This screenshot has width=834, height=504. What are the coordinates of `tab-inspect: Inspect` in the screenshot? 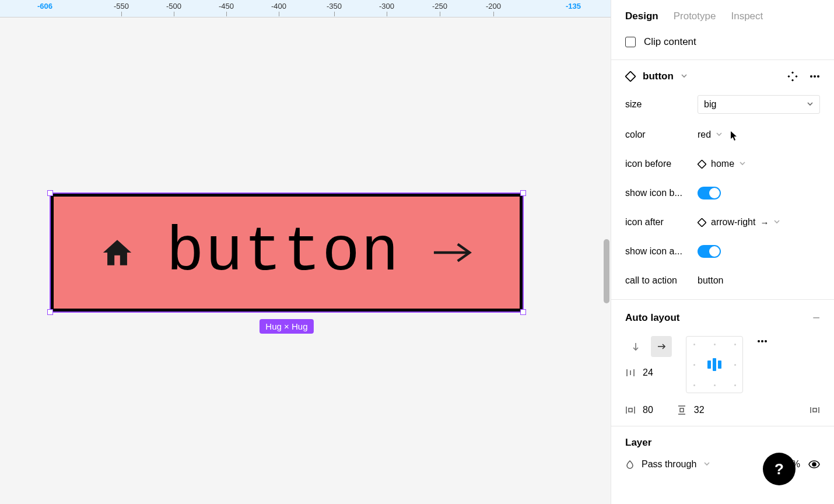 It's located at (747, 16).